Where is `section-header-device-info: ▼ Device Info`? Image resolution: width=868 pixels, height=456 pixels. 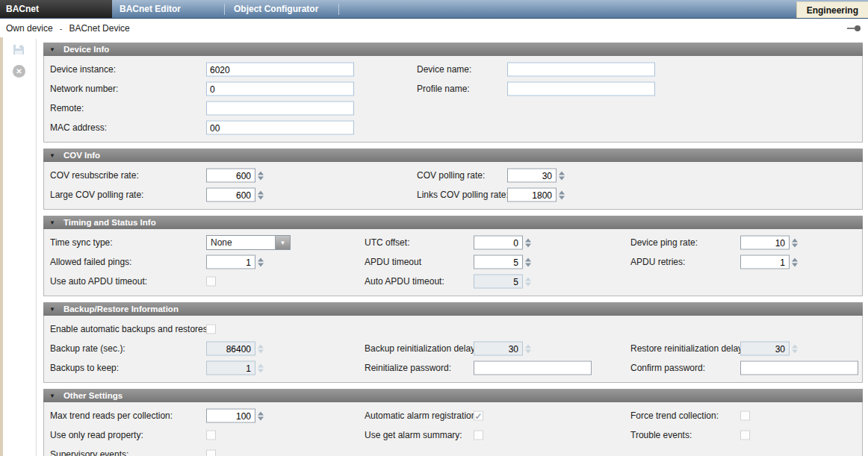
section-header-device-info: ▼ Device Info is located at coordinates (453, 49).